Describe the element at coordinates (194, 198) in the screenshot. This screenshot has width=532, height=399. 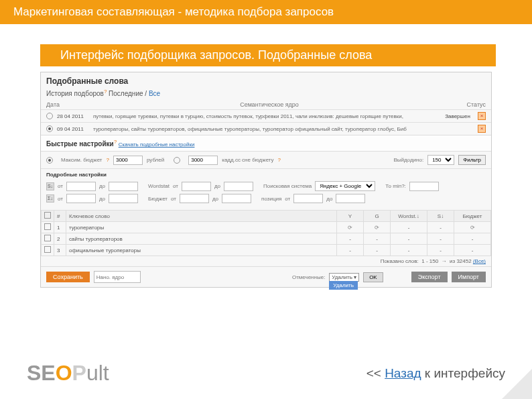
I see `b-from-input` at that location.